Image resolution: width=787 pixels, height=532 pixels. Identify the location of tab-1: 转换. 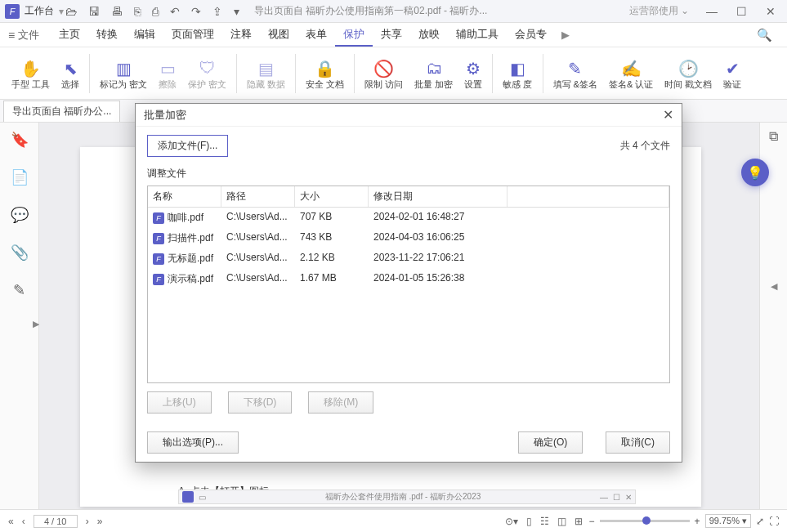
(107, 35).